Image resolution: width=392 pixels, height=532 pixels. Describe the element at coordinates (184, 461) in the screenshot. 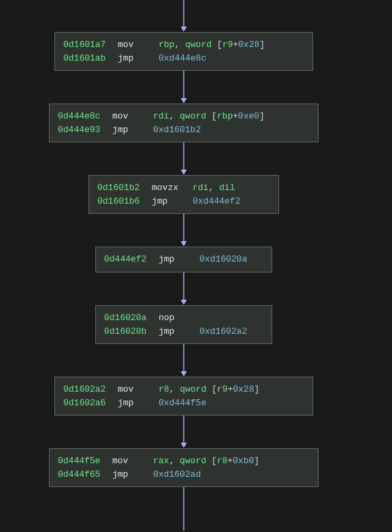

I see `instruction-row: 0d444f5emovrax, qword [r8+0xb0]` at that location.